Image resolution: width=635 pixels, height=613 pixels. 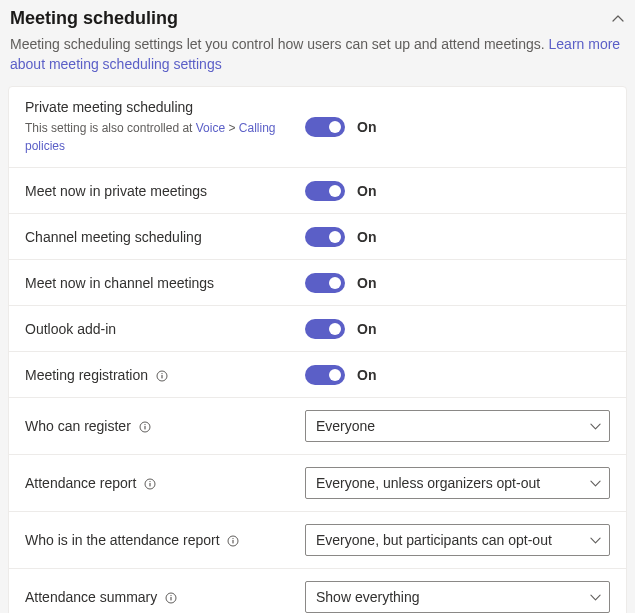 I want to click on setting-sublabel: This setting is also controlled at Voice…, so click(x=159, y=137).